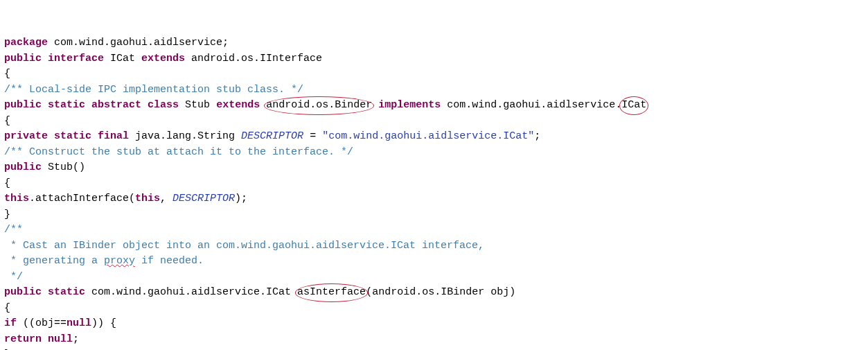 This screenshot has height=350, width=868. I want to click on text: Stub(), so click(64, 168).